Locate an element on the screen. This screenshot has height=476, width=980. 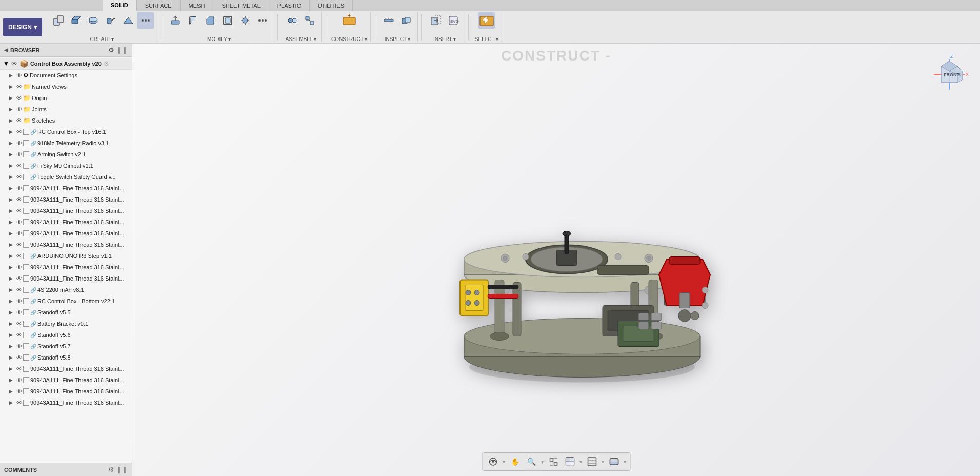
tab-utilities: UTILITIES is located at coordinates (331, 6).